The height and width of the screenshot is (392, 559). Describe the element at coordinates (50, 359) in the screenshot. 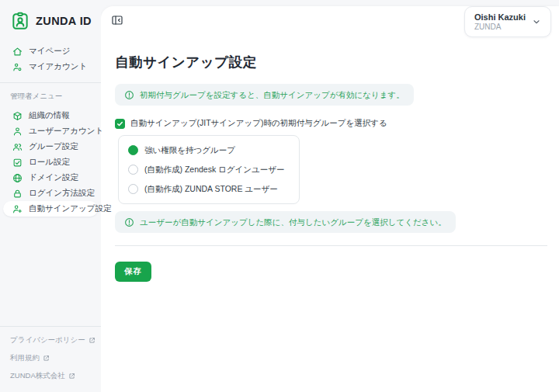

I see `terms-link: 利用規約` at that location.